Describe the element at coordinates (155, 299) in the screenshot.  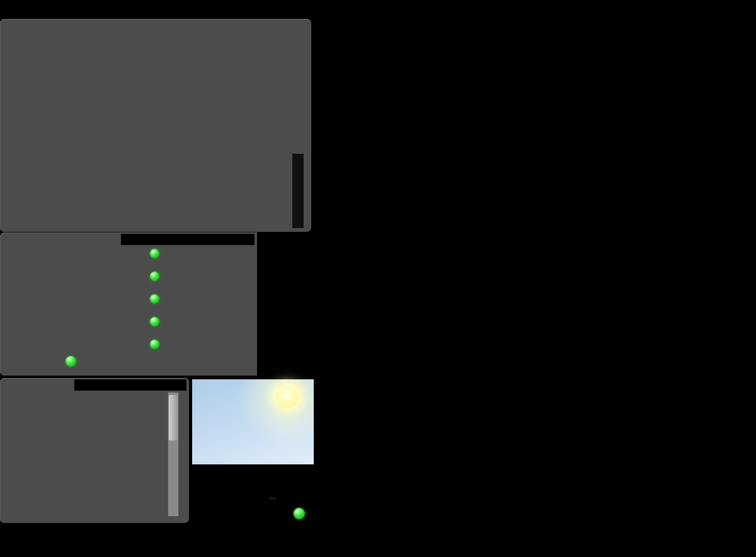
I see `max-average-led` at that location.